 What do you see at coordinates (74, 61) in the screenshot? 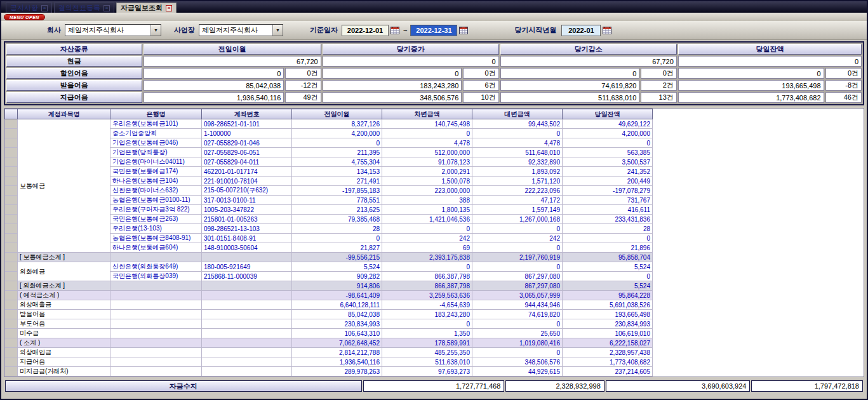
I see `asset-type-cell: 현금` at bounding box center [74, 61].